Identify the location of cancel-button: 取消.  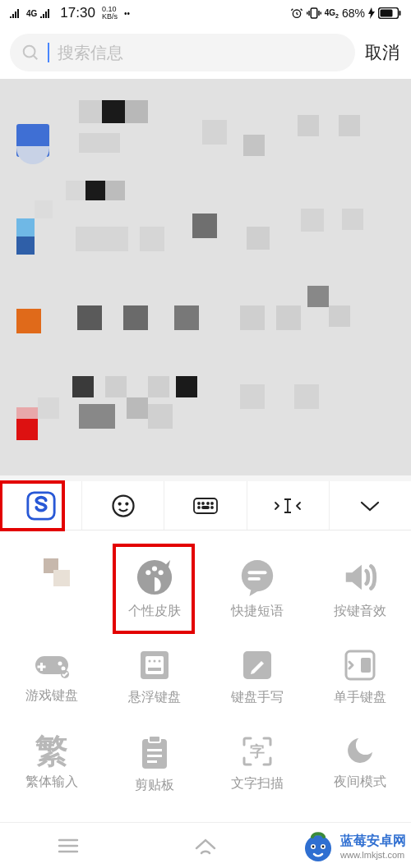
(382, 53).